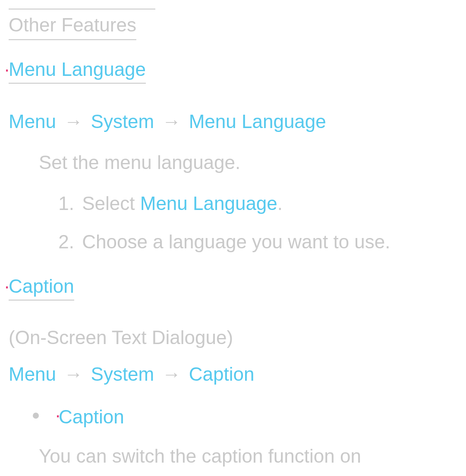 The height and width of the screenshot is (476, 466). I want to click on step-number: 2., so click(63, 241).